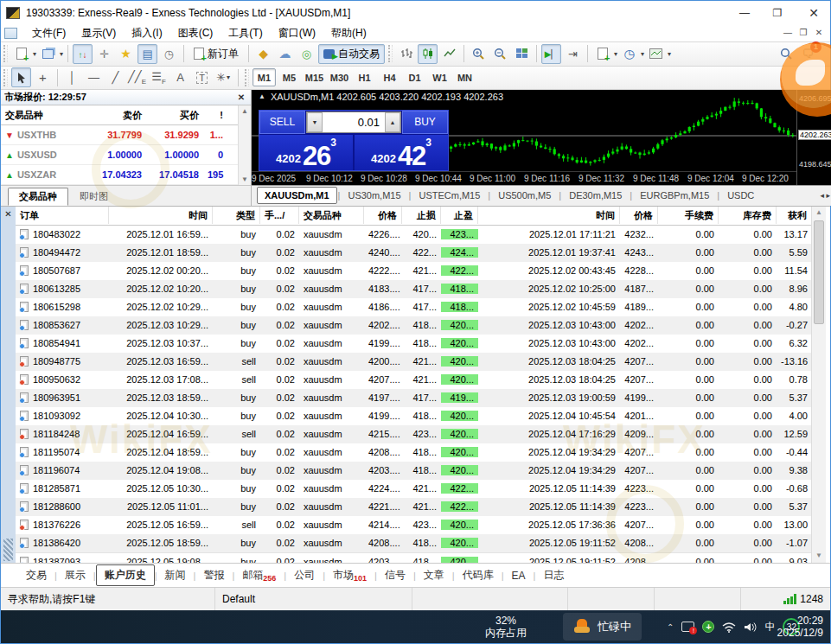 The height and width of the screenshot is (644, 831). I want to click on orders-column-header: 类型, so click(237, 215).